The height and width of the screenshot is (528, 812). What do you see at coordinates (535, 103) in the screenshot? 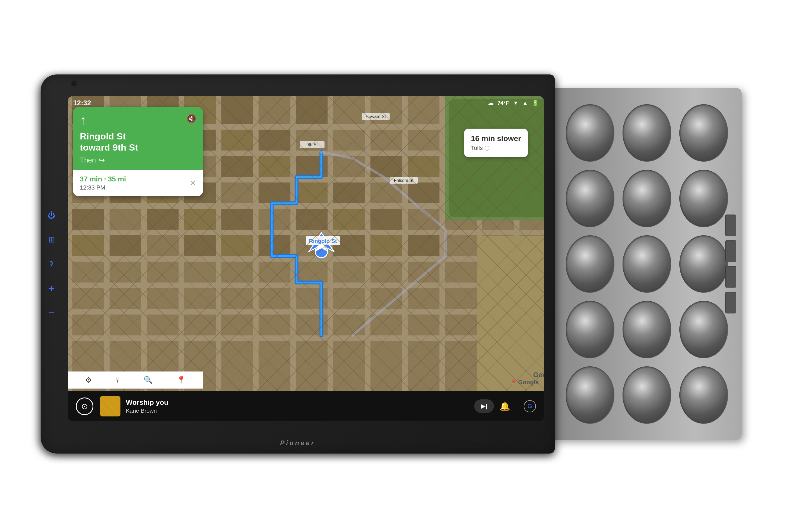
I see `battery-icon: 🔋` at bounding box center [535, 103].